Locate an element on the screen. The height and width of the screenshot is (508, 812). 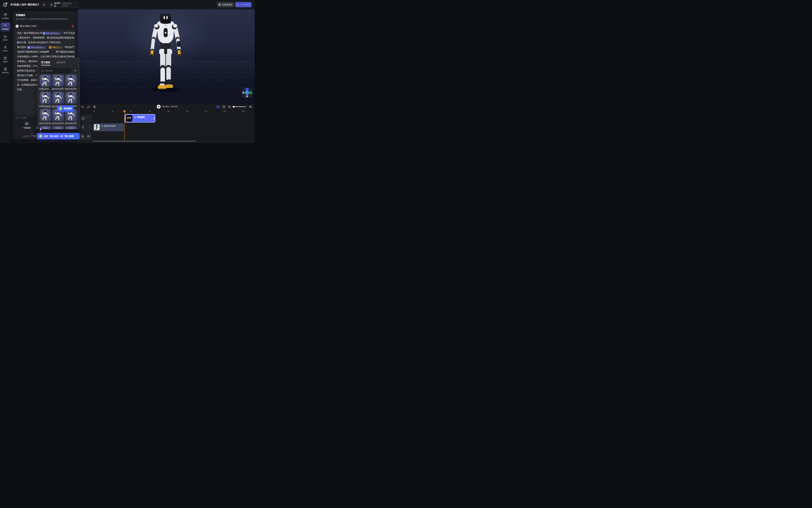
cloud-check-icon is located at coordinates (52, 5).